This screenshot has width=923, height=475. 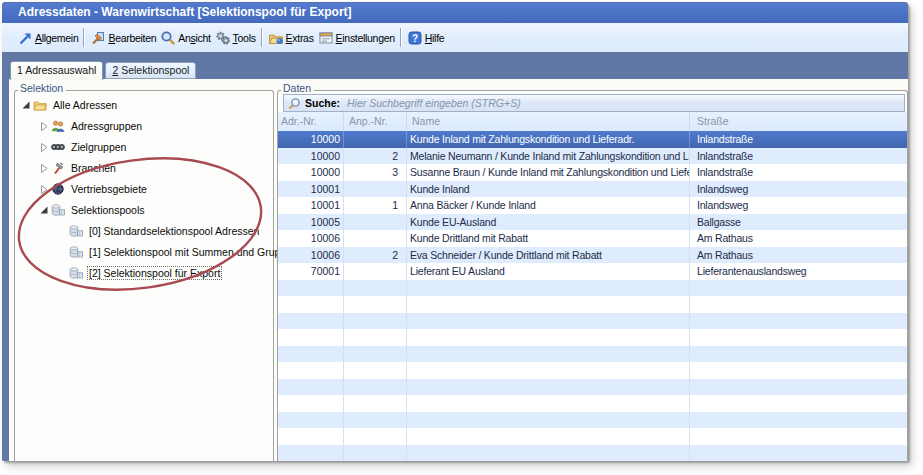 What do you see at coordinates (356, 38) in the screenshot?
I see `toolbar-button-einstellungen: Einstellungen` at bounding box center [356, 38].